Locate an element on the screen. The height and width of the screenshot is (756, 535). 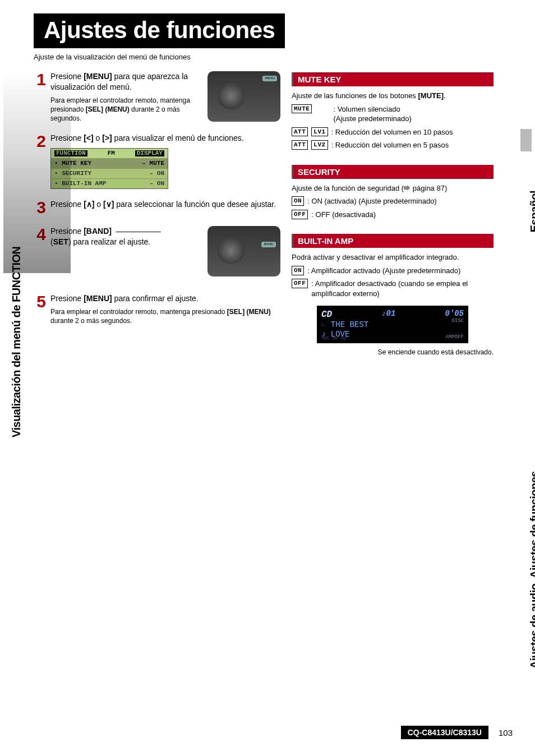
lcd-value: – MUTE is located at coordinates (153, 164).